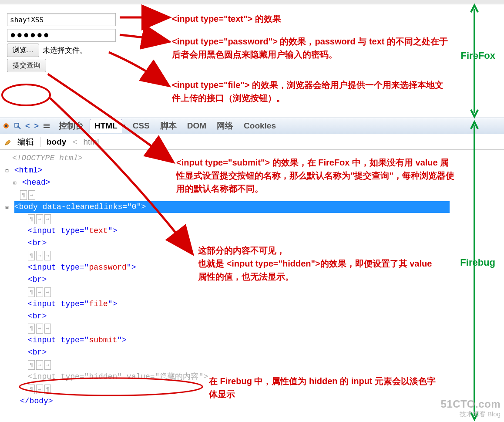 Image resolution: width=504 pixels, height=422 pixels. I want to click on annotation-hidden: 这部分的内容不可见， 也就是 <input type="hidden">的效果，…, so click(320, 263).